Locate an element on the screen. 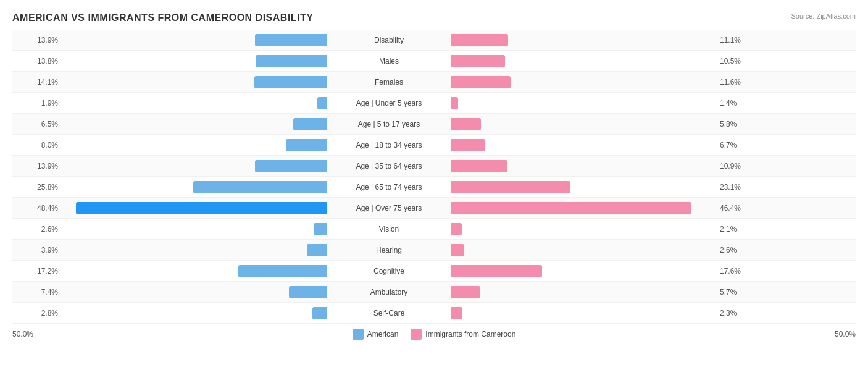 The width and height of the screenshot is (868, 378). value-right: 11.1% is located at coordinates (741, 40).